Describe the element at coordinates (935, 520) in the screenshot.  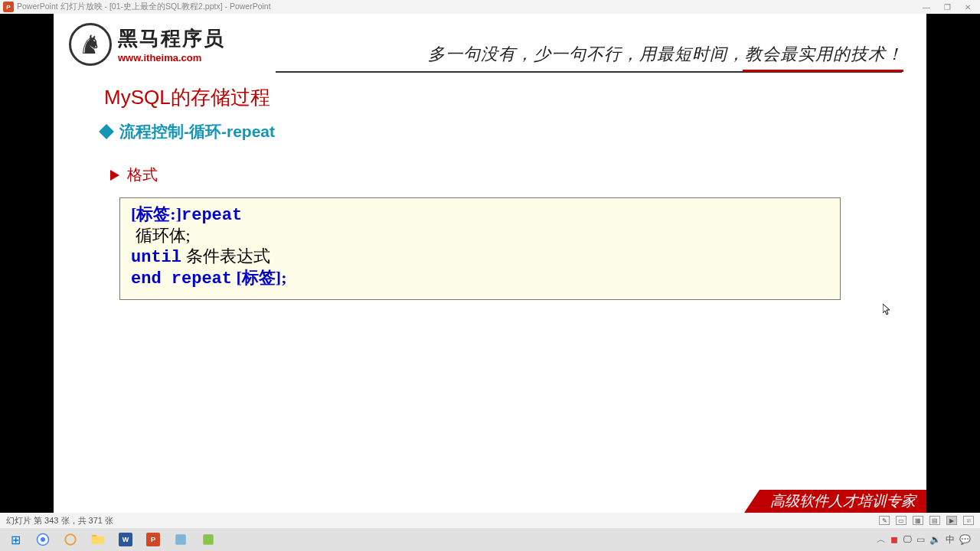
I see `view-reading-icon: ▤` at that location.